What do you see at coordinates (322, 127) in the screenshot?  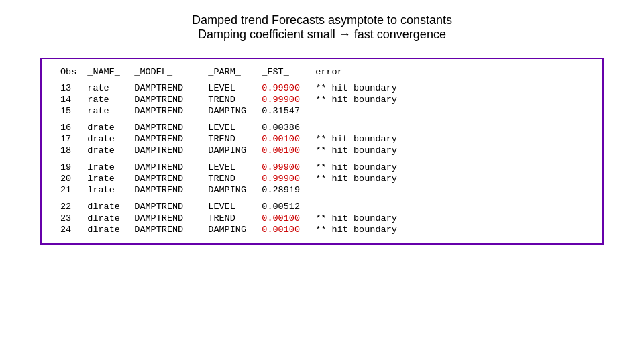 I see `table-row: 16drateDAMPTRENDLEVEL0.00386` at bounding box center [322, 127].